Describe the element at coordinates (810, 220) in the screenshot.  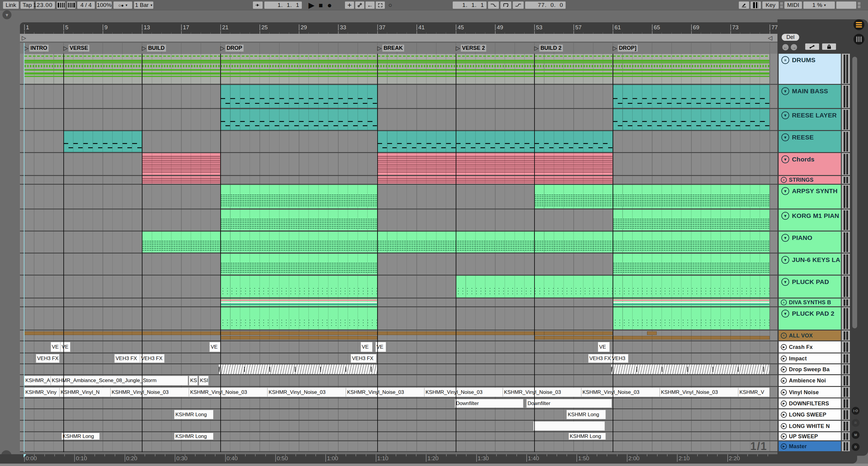
I see `track-header-korg-m1-pian: ▼KORG M1 PIAN` at that location.